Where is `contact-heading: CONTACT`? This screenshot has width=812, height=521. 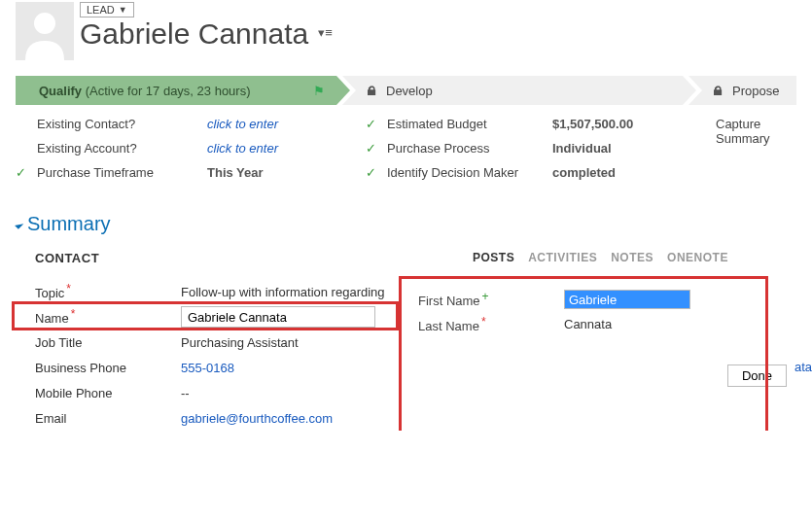 contact-heading: CONTACT is located at coordinates (220, 259).